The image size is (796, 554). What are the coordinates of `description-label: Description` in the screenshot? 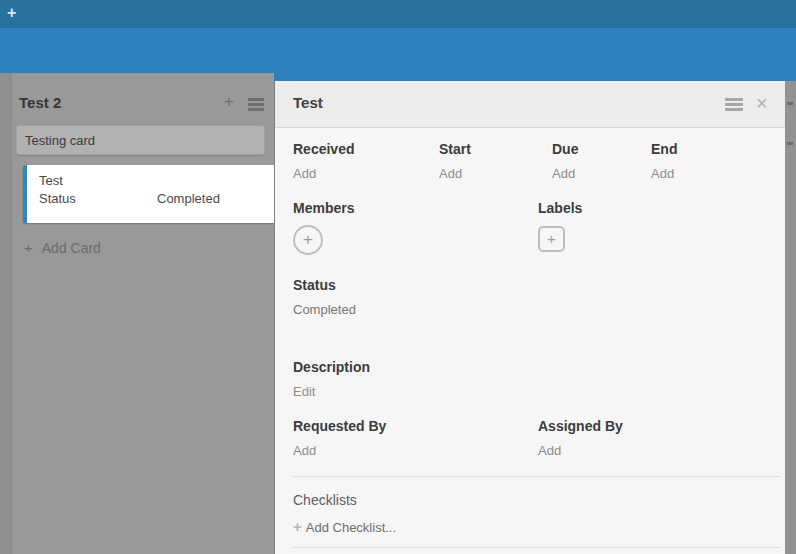 It's located at (332, 367).